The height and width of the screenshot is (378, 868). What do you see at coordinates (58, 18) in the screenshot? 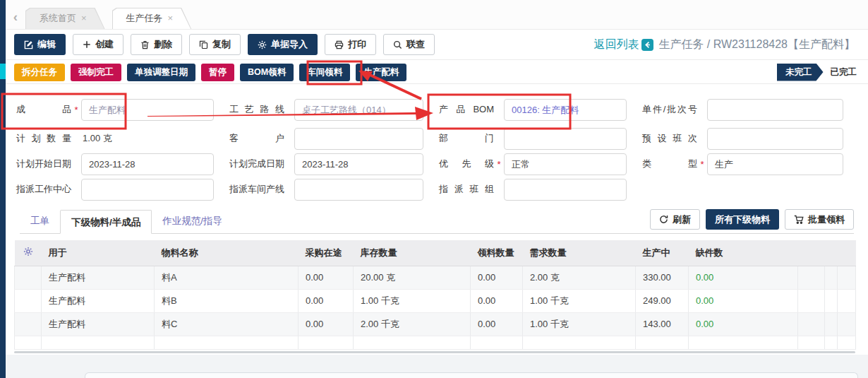
I see `tab-label: 系统首页` at bounding box center [58, 18].